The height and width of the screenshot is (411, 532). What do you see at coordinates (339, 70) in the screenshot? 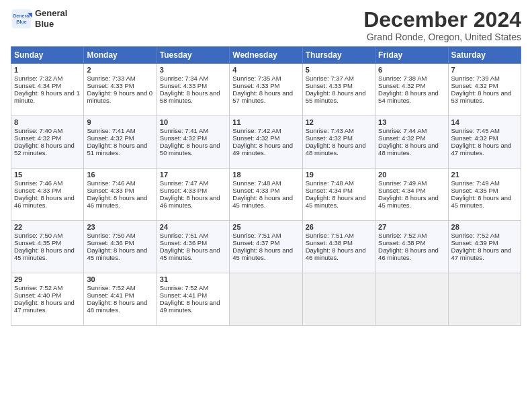
I see `day-number: 5` at bounding box center [339, 70].